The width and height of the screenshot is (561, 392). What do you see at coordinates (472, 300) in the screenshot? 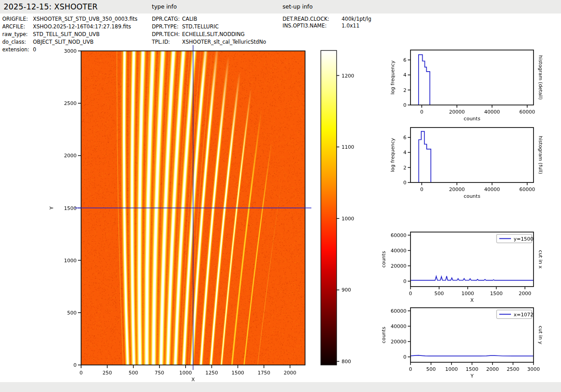
I see `cut-in-x-xlabel: X` at bounding box center [472, 300].